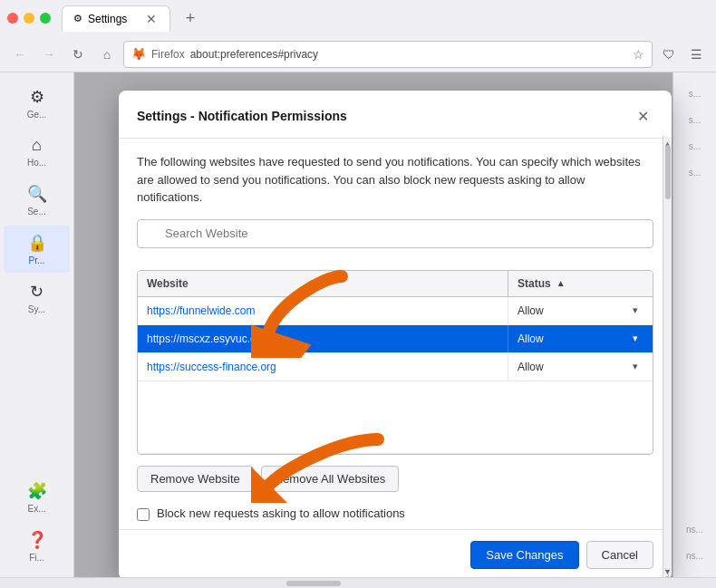 This screenshot has height=588, width=716. I want to click on sidebar-item-home: ⌂ Ho..., so click(36, 152).